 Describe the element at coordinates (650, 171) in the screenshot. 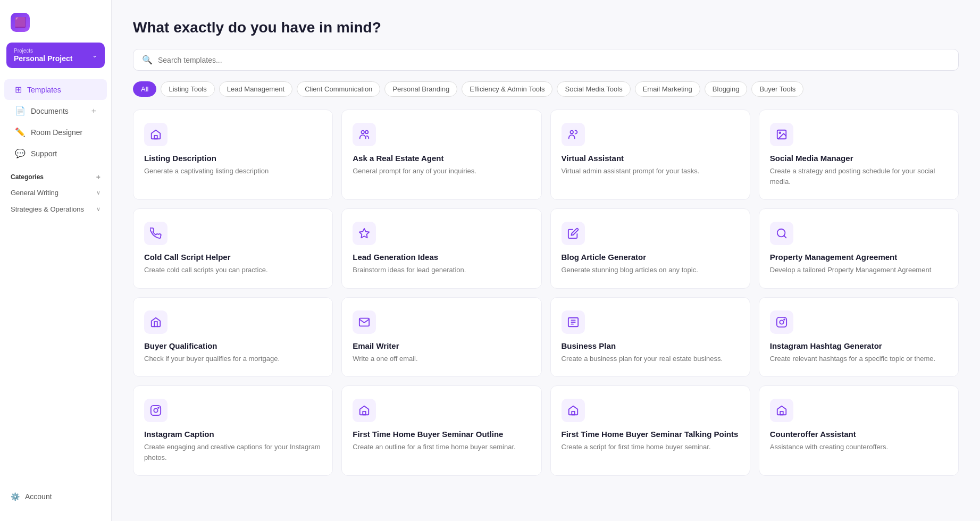

I see `card-desc-virtual-assistant: Virtual admin assistant prompt for your …` at that location.